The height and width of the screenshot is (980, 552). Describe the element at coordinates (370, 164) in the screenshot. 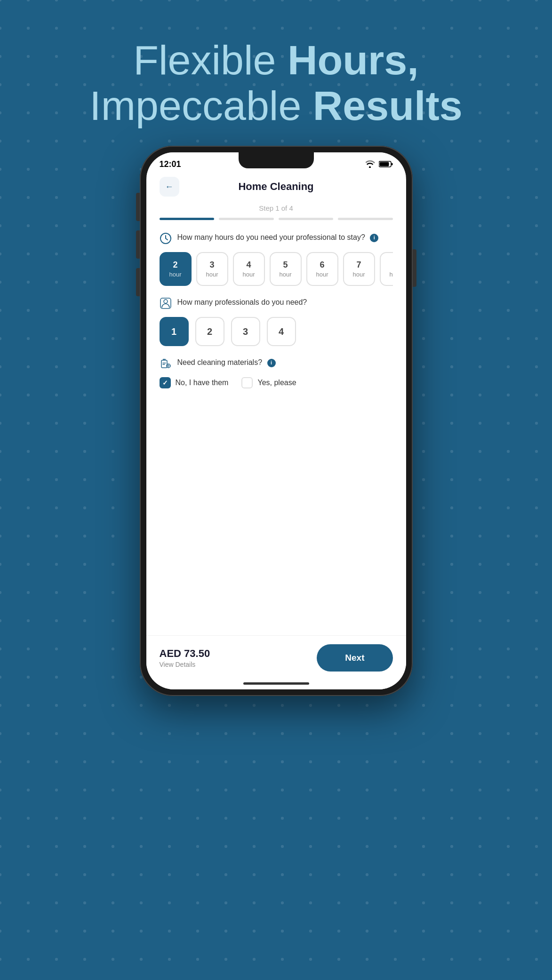

I see `wifi-icon` at that location.